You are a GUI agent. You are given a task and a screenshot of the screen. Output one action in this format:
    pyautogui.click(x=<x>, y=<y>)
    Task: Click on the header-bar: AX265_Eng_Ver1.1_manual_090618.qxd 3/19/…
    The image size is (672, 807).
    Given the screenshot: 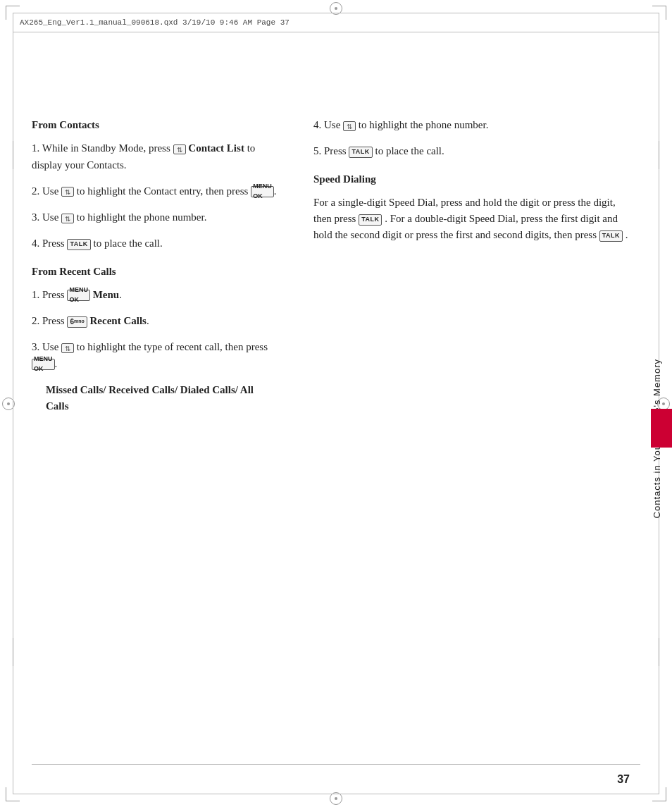 What is the action you would take?
    pyautogui.click(x=336, y=23)
    